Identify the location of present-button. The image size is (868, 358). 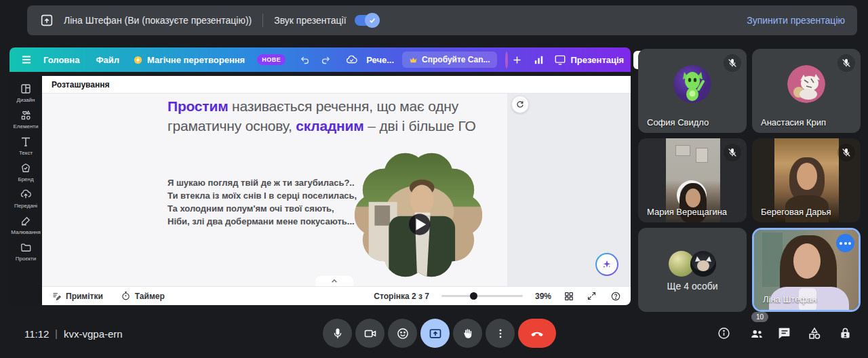
(435, 334).